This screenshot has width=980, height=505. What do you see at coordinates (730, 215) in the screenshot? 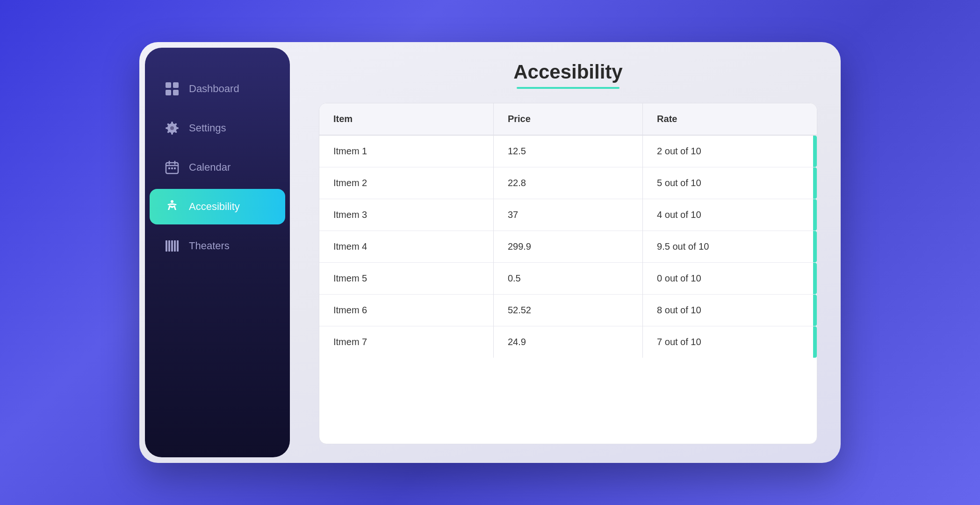
I see `cell-rate-2: 4 out of 10` at bounding box center [730, 215].